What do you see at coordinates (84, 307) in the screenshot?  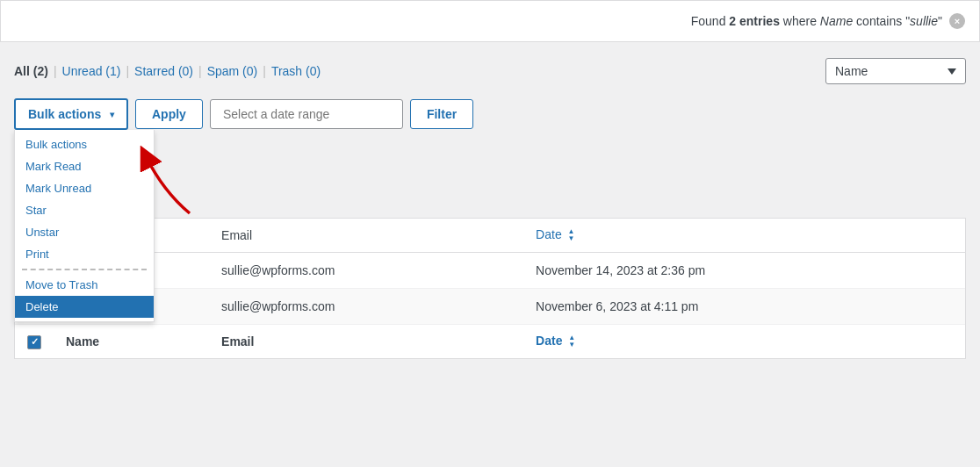 I see `dropdown-item-delete: Delete` at bounding box center [84, 307].